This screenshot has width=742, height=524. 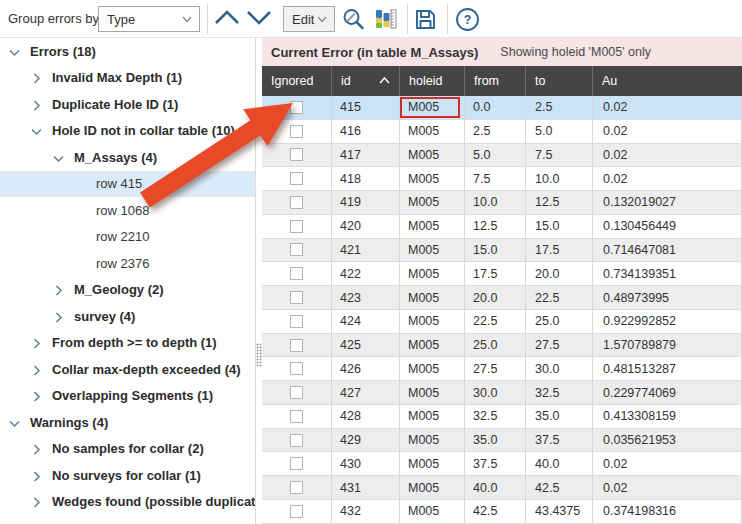 What do you see at coordinates (128, 450) in the screenshot?
I see `tree-item: No samples for collar (2)` at bounding box center [128, 450].